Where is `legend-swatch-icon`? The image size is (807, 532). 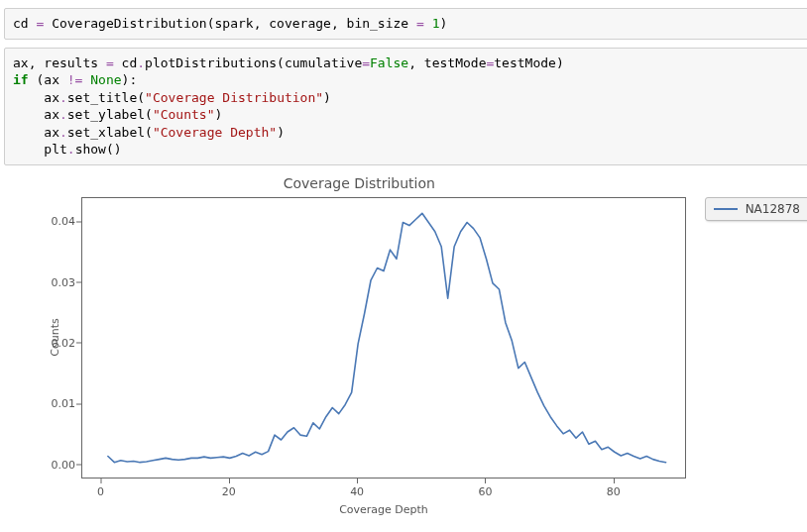 legend-swatch-icon is located at coordinates (726, 209).